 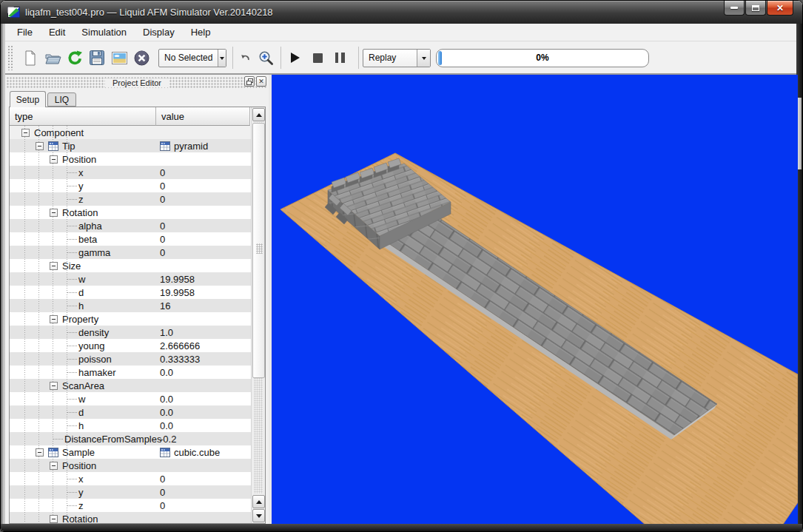 I want to click on value-cell: 16, so click(x=204, y=306).